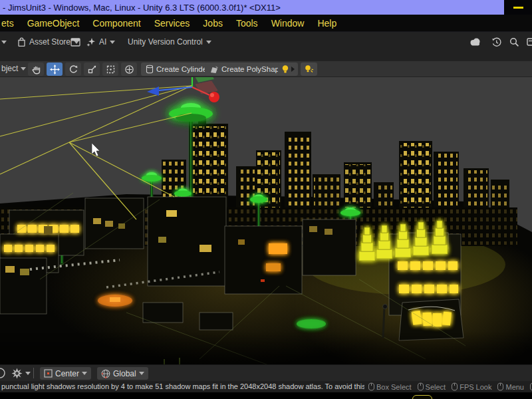  Describe the element at coordinates (55, 69) in the screenshot. I see `move-icon` at that location.